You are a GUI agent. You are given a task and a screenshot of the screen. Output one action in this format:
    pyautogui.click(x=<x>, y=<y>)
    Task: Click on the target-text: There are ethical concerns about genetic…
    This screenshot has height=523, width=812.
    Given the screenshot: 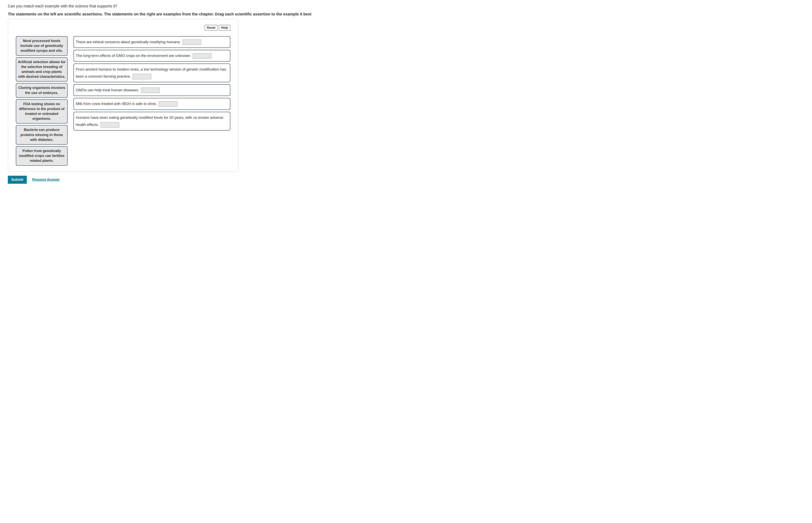 What is the action you would take?
    pyautogui.click(x=128, y=42)
    